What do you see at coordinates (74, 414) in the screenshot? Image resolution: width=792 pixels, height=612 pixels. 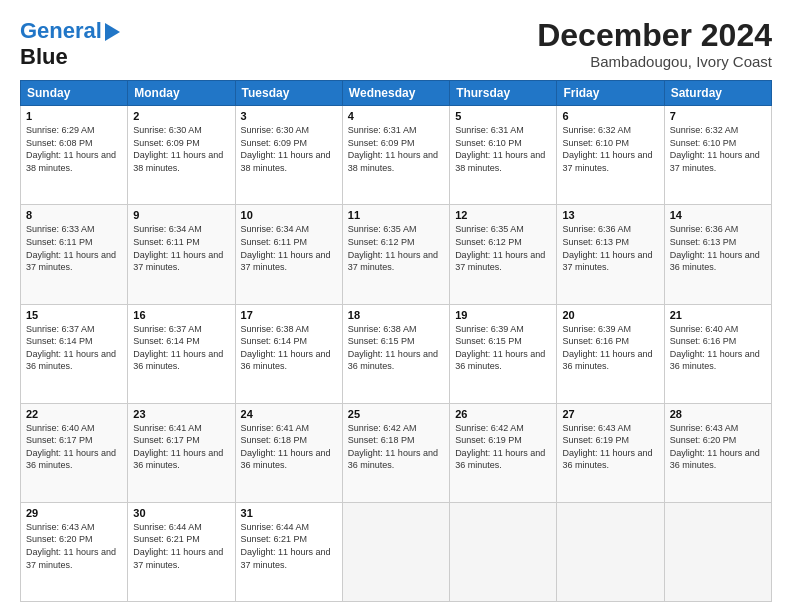 I see `day-number: 22` at bounding box center [74, 414].